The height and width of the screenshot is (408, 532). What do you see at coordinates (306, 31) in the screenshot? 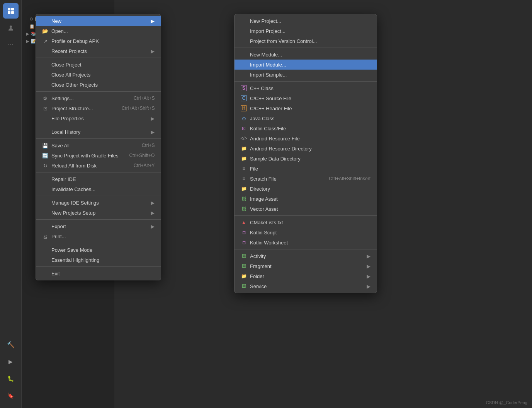
I see `menu-item-import-project: Import Project...` at bounding box center [306, 31].